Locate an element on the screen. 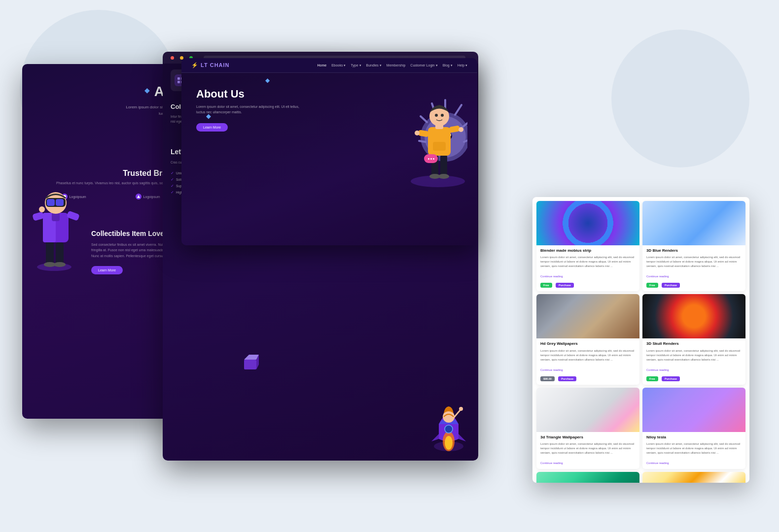  site-logo: ⚡ LT CHAIN is located at coordinates (211, 65).